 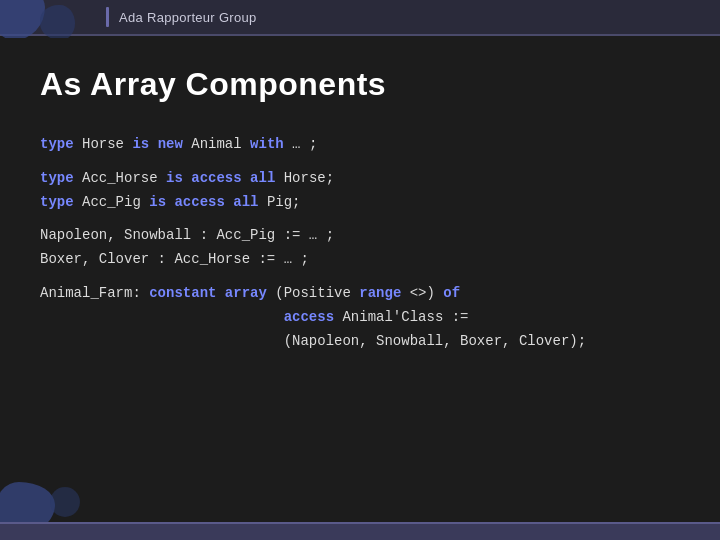 What do you see at coordinates (108, 17) in the screenshot?
I see `header-divider` at bounding box center [108, 17].